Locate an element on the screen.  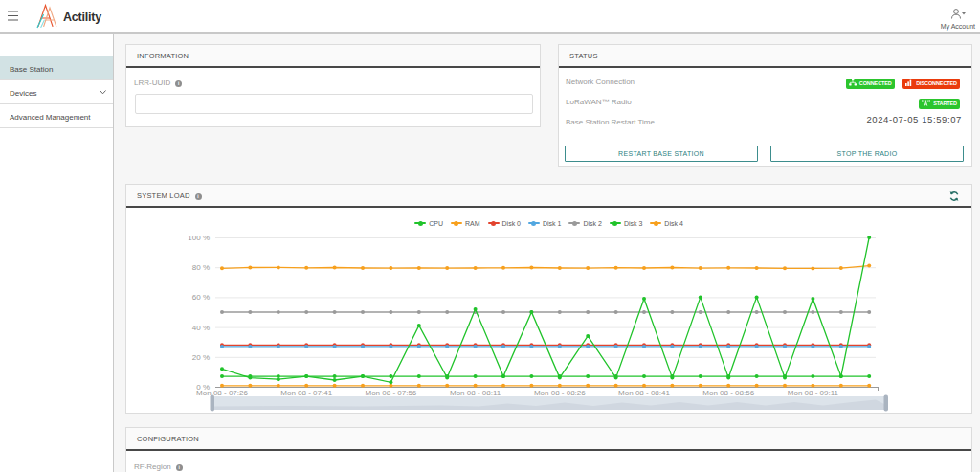
svg-text: Mon 08 - 07:26 is located at coordinates (222, 393).